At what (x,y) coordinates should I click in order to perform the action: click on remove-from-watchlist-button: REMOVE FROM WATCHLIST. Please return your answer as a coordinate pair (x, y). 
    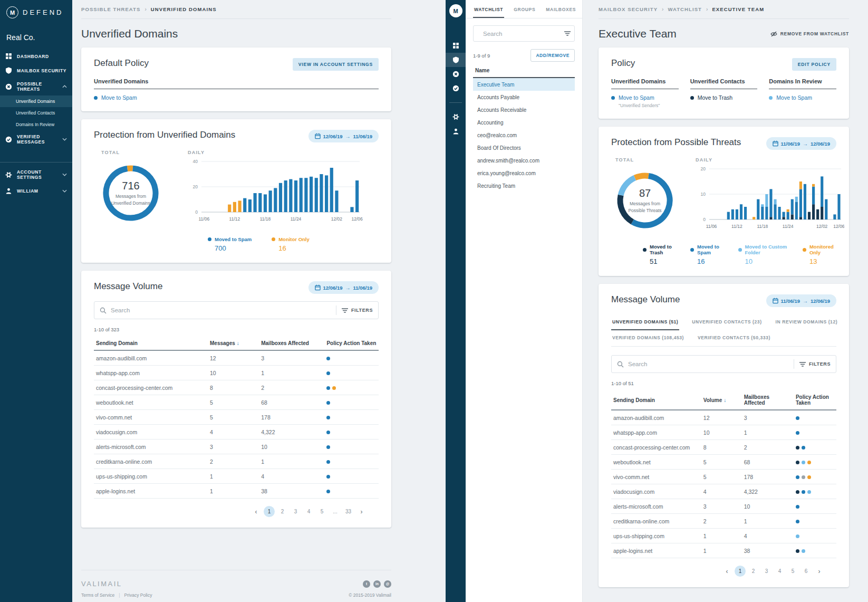
    Looking at the image, I should click on (810, 34).